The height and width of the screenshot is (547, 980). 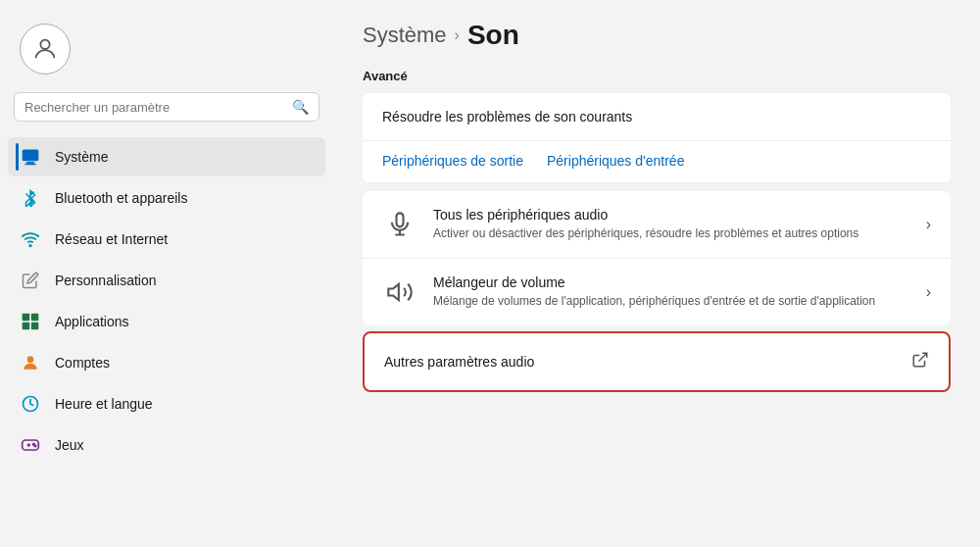 I want to click on sidebar-item-heure: Heure et langue, so click(x=167, y=404).